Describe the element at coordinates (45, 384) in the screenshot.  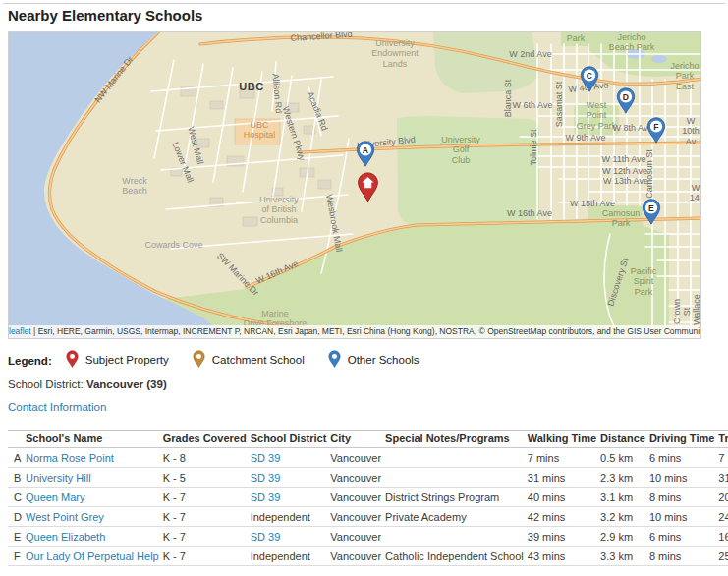
I see `school-district-label: School District:` at that location.